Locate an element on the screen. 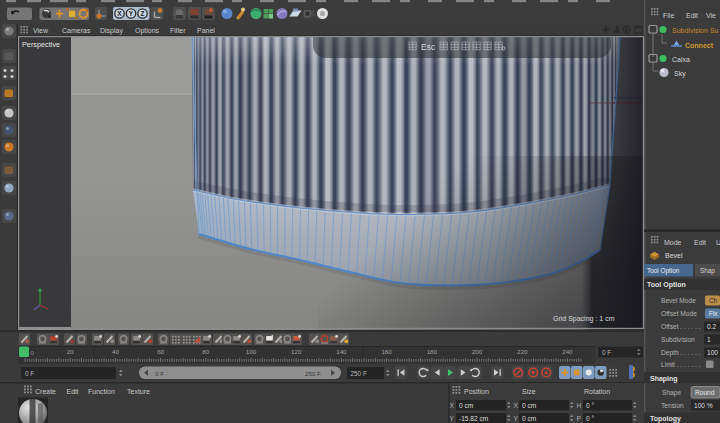 The width and height of the screenshot is (720, 423). svg-text: Caixa is located at coordinates (681, 60).